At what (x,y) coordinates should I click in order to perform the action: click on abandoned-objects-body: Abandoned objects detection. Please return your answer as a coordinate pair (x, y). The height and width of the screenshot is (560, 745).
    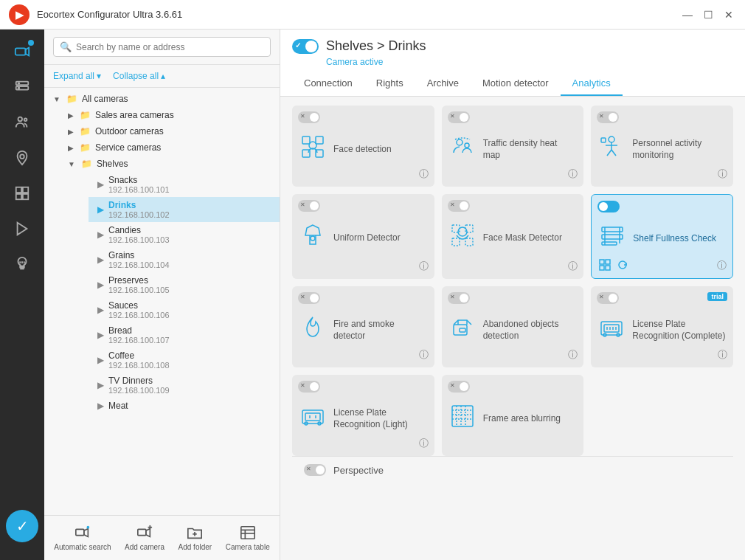
    Looking at the image, I should click on (513, 331).